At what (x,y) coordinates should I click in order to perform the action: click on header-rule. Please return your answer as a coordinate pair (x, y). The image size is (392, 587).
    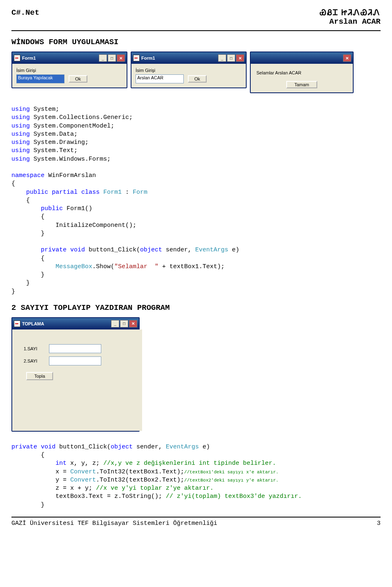
    Looking at the image, I should click on (196, 31).